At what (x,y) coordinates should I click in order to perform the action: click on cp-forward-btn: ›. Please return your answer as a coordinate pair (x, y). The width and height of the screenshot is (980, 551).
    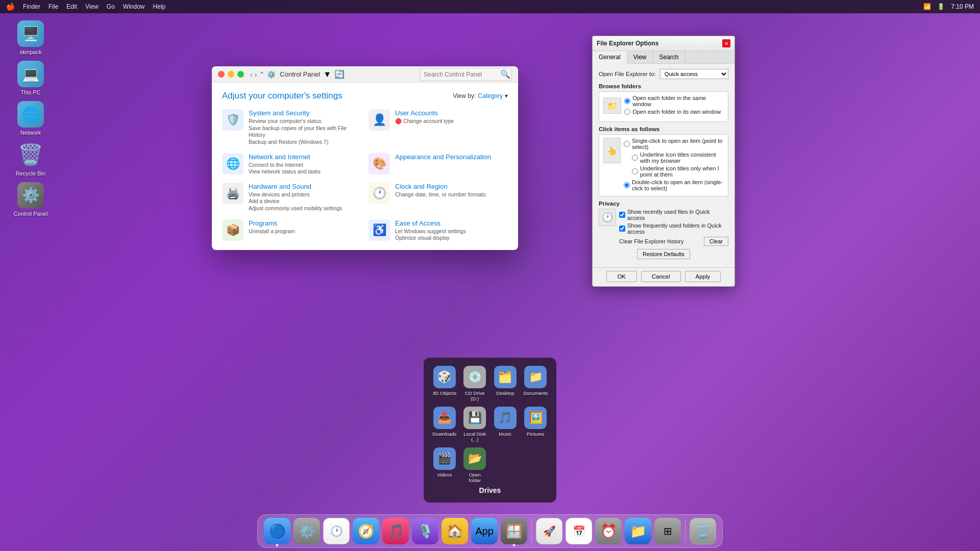
    Looking at the image, I should click on (256, 74).